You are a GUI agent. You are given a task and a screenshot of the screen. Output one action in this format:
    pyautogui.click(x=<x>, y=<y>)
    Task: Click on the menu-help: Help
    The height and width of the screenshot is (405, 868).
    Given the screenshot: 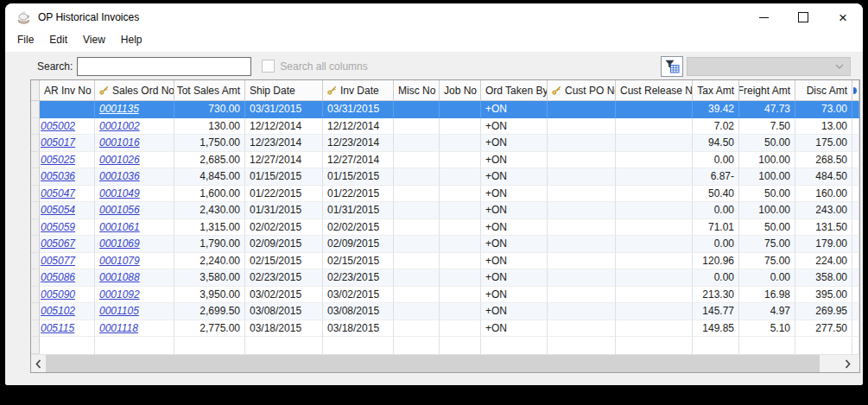 What is the action you would take?
    pyautogui.click(x=131, y=40)
    